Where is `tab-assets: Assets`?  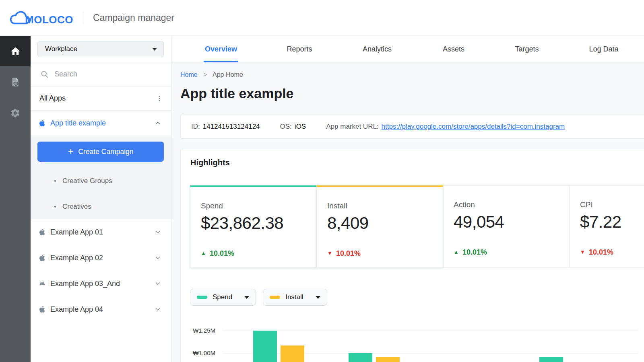
tab-assets: Assets is located at coordinates (454, 49).